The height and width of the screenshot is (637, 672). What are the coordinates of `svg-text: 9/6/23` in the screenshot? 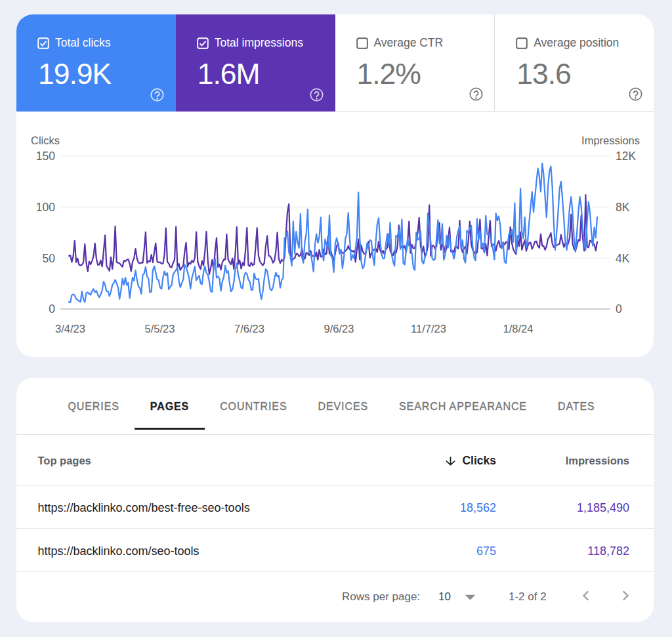 It's located at (339, 329).